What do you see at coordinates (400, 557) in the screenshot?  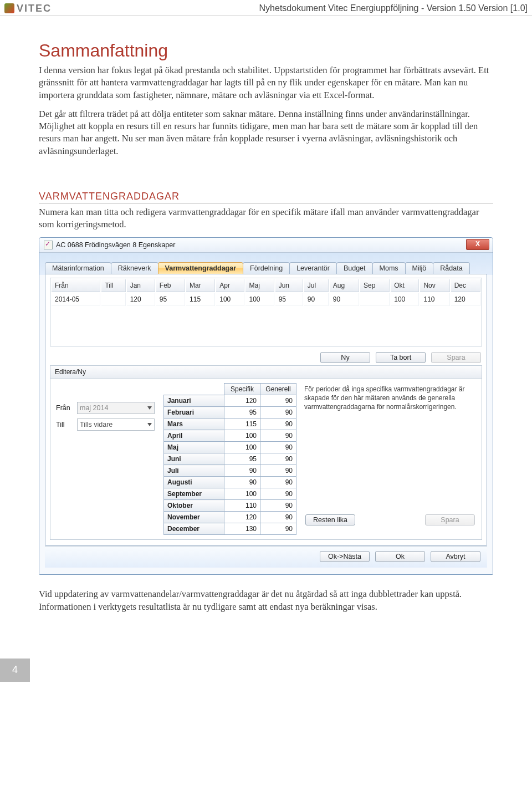 I see `ok-button: Ok` at bounding box center [400, 557].